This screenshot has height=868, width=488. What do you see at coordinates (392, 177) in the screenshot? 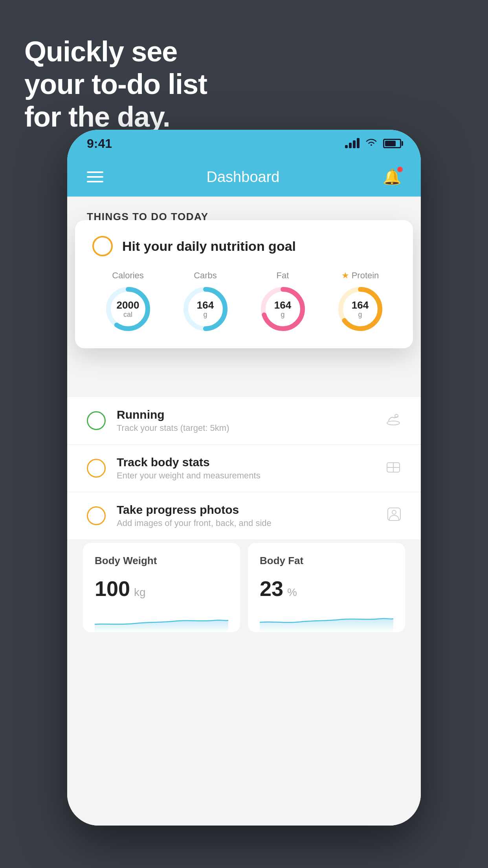
I see `bell-icon: 🔔` at bounding box center [392, 177].